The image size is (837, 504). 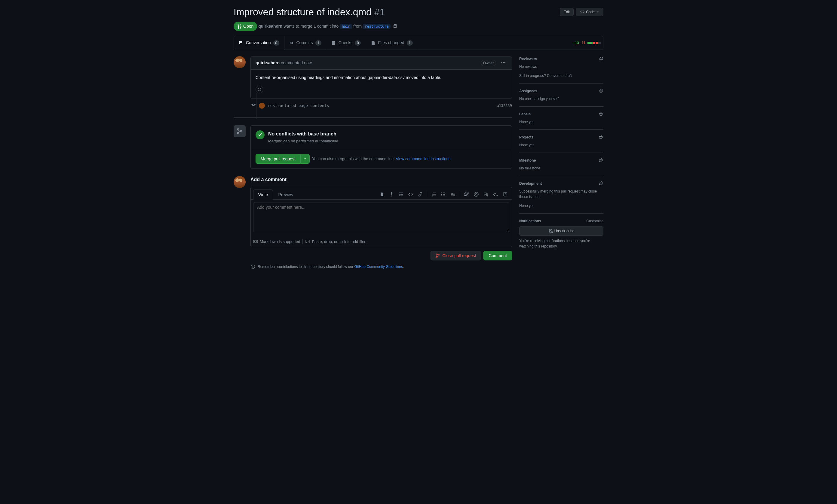 What do you see at coordinates (260, 90) in the screenshot?
I see `add-reaction-button` at bounding box center [260, 90].